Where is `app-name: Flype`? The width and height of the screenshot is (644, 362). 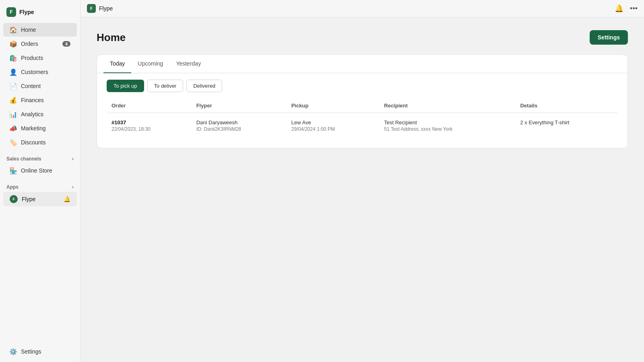
app-name: Flype is located at coordinates (27, 12).